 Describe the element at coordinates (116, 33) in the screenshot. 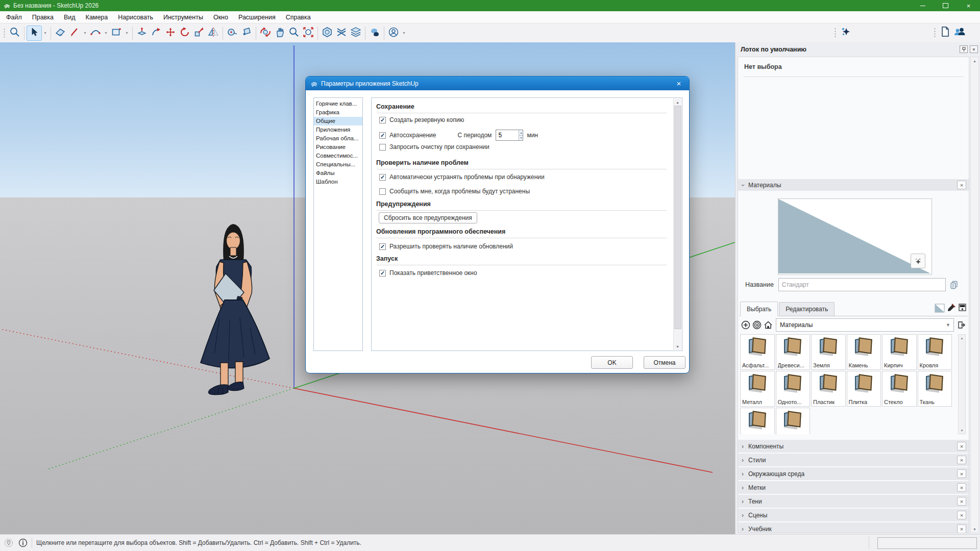

I see `rectangle-tool-button` at that location.